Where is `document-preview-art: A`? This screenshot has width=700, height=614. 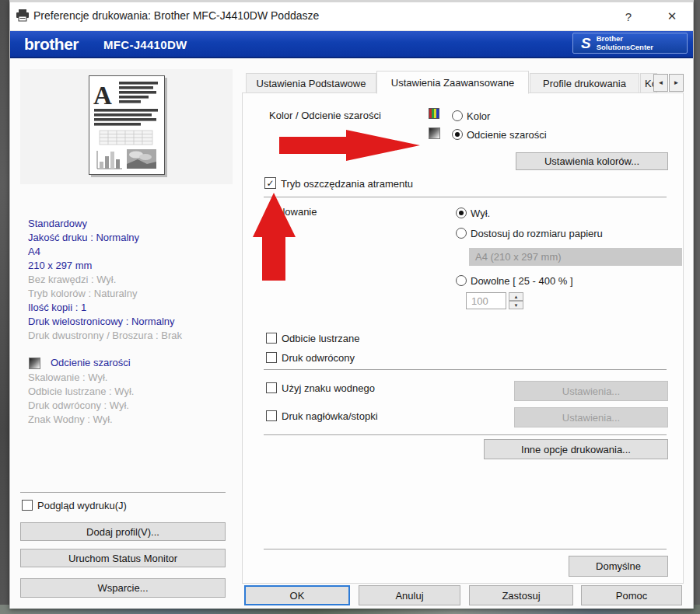
document-preview-art: A is located at coordinates (127, 125).